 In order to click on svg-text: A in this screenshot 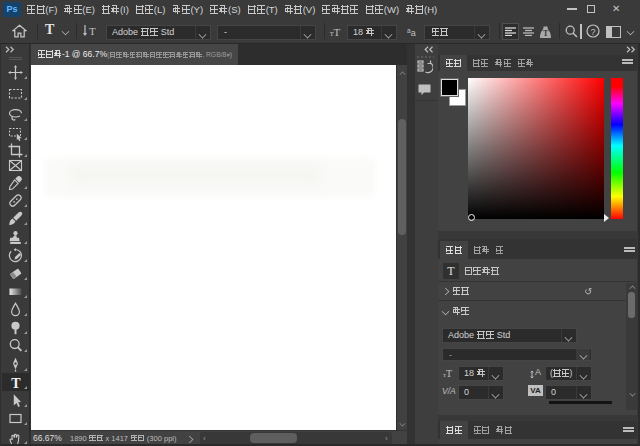, I will do `click(538, 372)`.